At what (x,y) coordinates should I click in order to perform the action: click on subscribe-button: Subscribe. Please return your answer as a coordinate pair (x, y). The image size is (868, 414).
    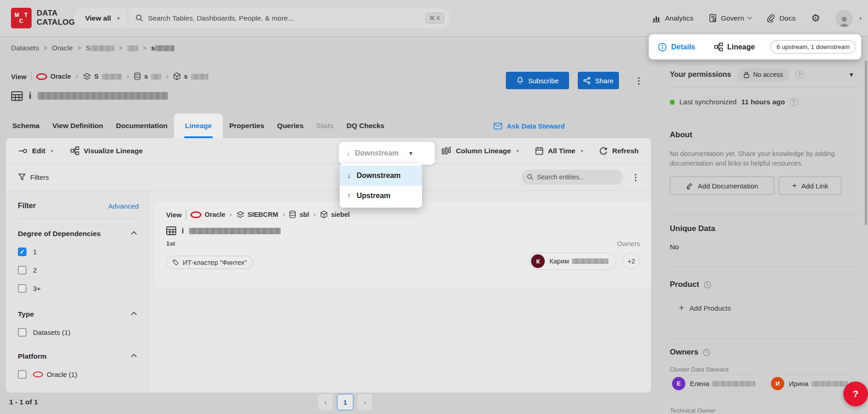
    Looking at the image, I should click on (537, 81).